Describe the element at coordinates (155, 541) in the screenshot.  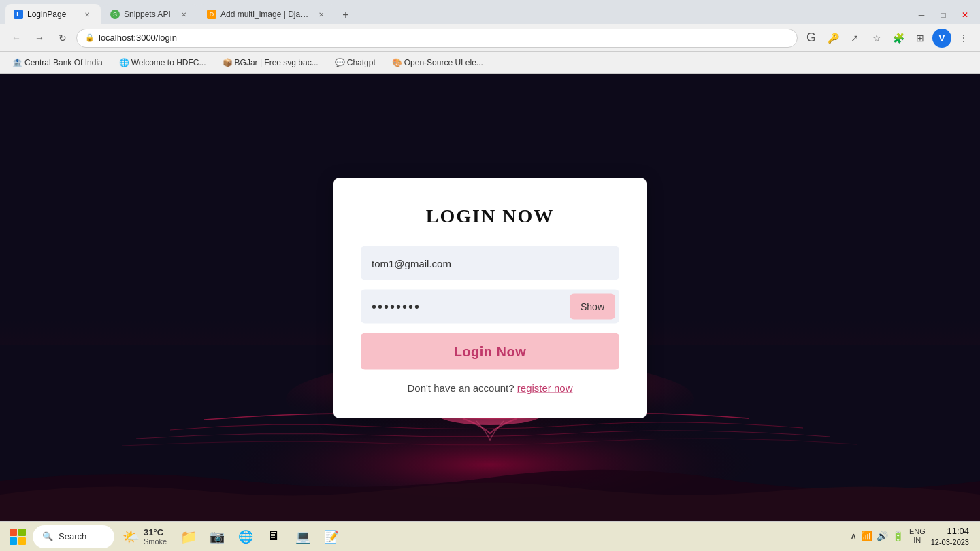
I see `weather-desc: Smoke` at that location.